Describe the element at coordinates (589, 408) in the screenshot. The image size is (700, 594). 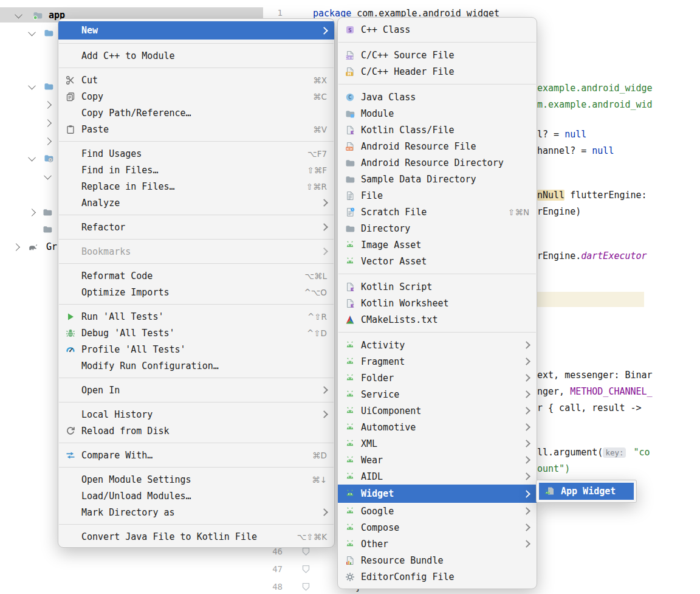
I see `code-line-fragment: r { call, result ->` at that location.